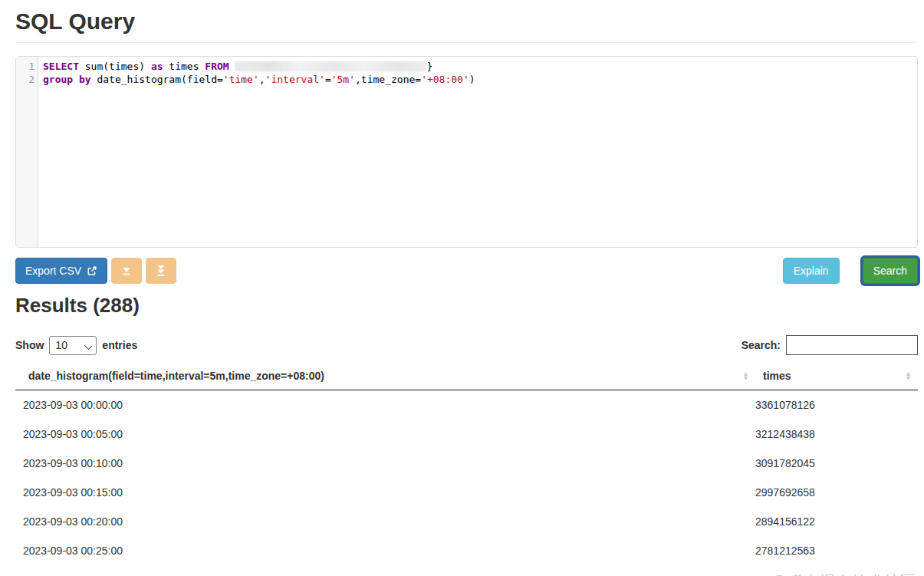 Image resolution: width=924 pixels, height=576 pixels. Describe the element at coordinates (837, 463) in the screenshot. I see `cell-times: 3091782045` at that location.